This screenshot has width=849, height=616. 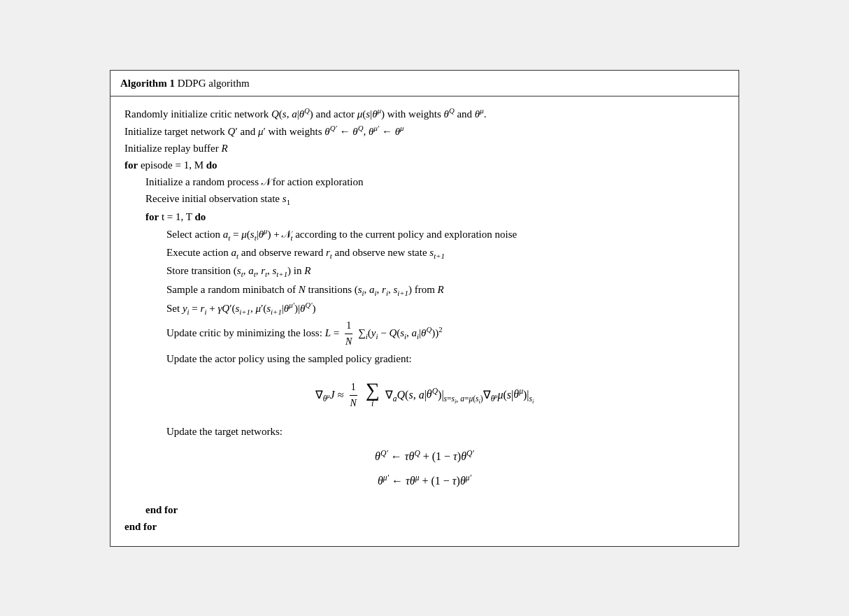 I want to click on line-sample-minibatch: Sample a random minibatch of N transitio…, so click(x=424, y=290).